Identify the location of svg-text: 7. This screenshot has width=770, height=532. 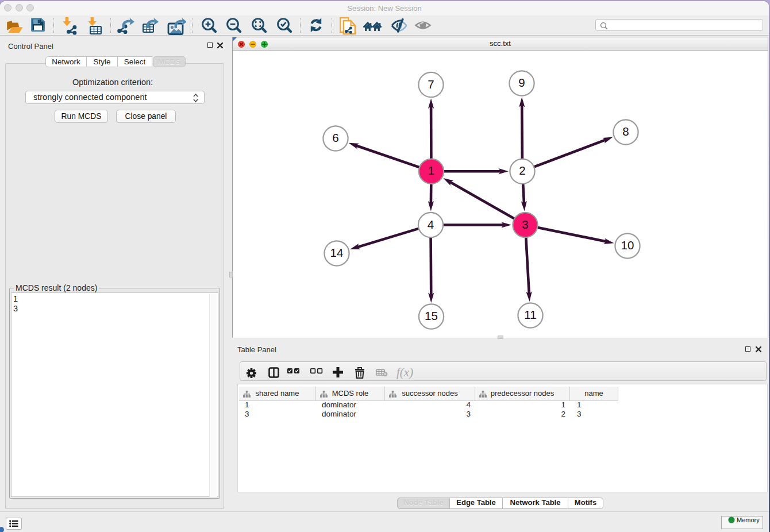
(431, 84).